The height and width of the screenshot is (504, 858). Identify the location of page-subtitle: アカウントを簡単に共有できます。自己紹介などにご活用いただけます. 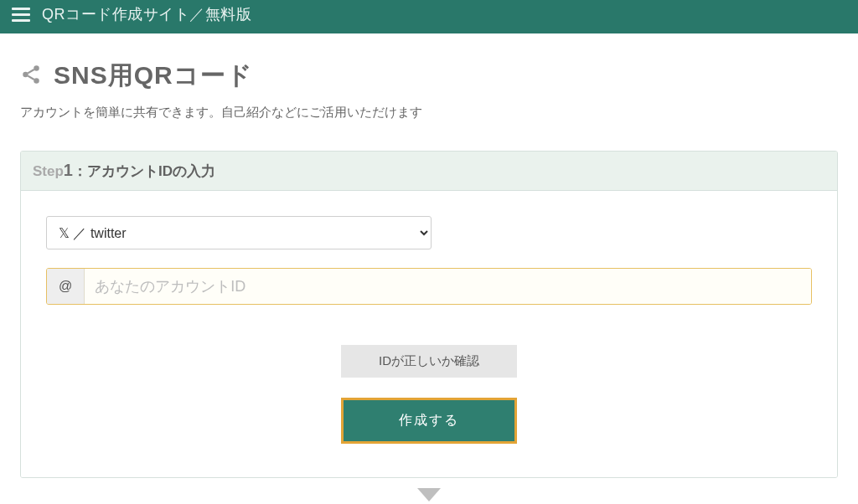
(429, 112).